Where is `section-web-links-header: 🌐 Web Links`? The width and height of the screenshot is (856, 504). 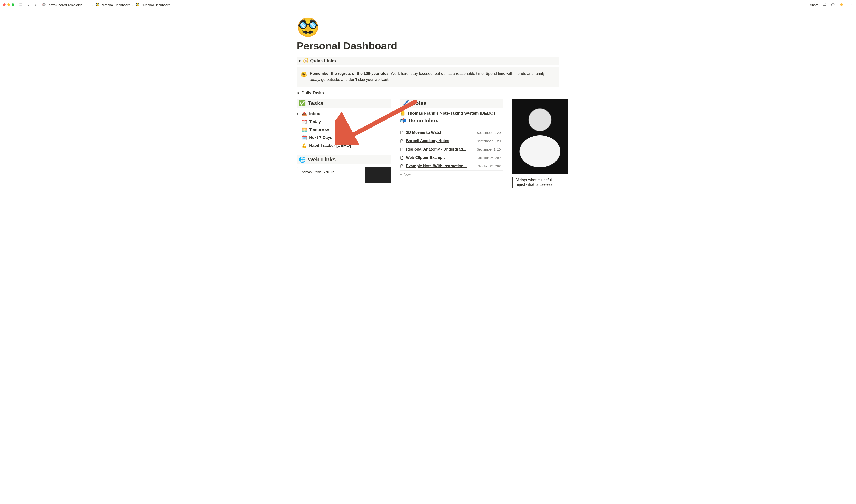 section-web-links-header: 🌐 Web Links is located at coordinates (344, 160).